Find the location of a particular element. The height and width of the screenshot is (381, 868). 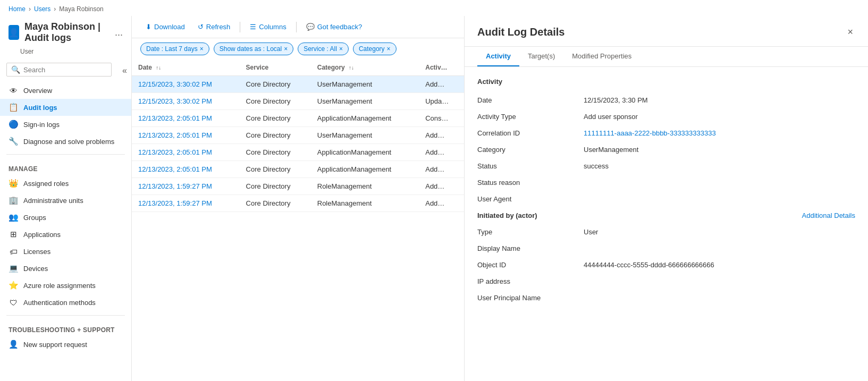

sidebar-item-label: Diagnose and solve problems is located at coordinates (69, 141).